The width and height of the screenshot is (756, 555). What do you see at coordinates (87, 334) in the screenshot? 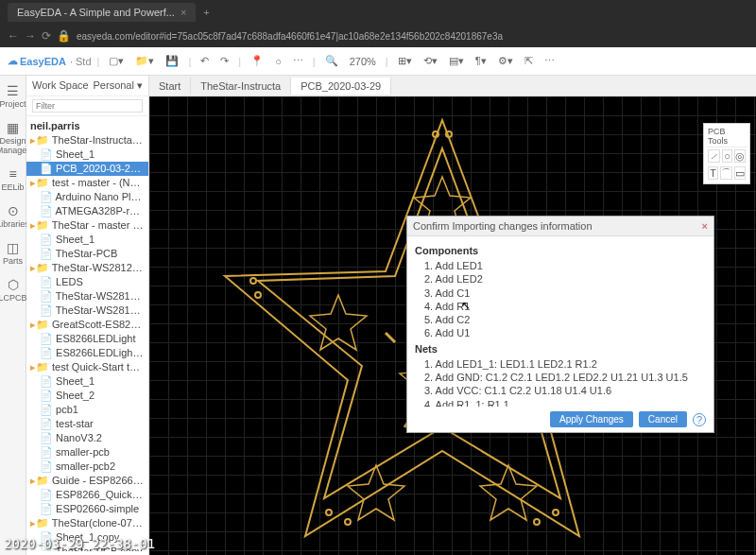
I see `project-tree: neil.parris ▸📁 TheStar-Instructables - m…` at bounding box center [87, 334].